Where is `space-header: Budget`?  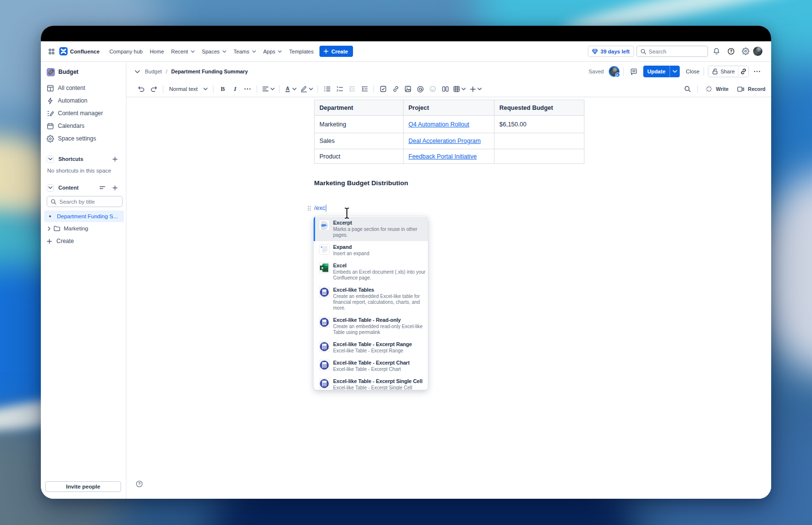 space-header: Budget is located at coordinates (84, 72).